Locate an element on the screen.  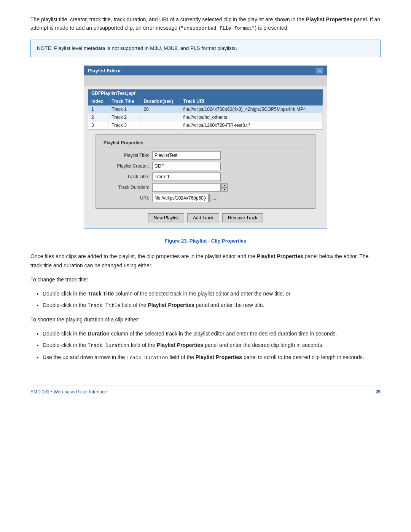
add-track-button: Add Track is located at coordinates (203, 218).